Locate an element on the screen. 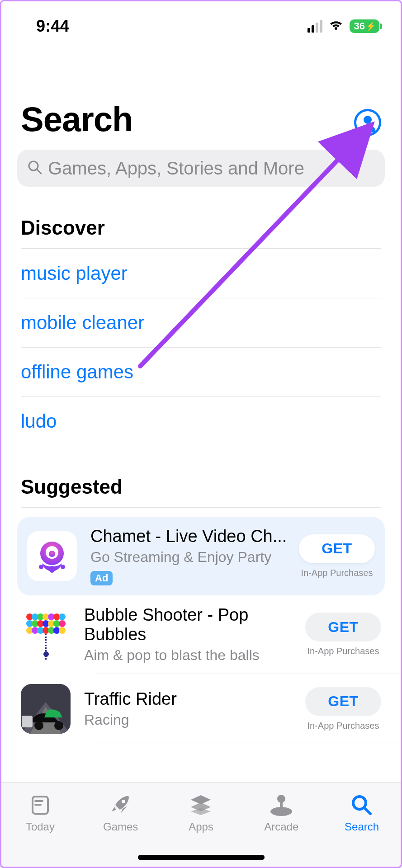  discover-heading: Discover is located at coordinates (201, 217).